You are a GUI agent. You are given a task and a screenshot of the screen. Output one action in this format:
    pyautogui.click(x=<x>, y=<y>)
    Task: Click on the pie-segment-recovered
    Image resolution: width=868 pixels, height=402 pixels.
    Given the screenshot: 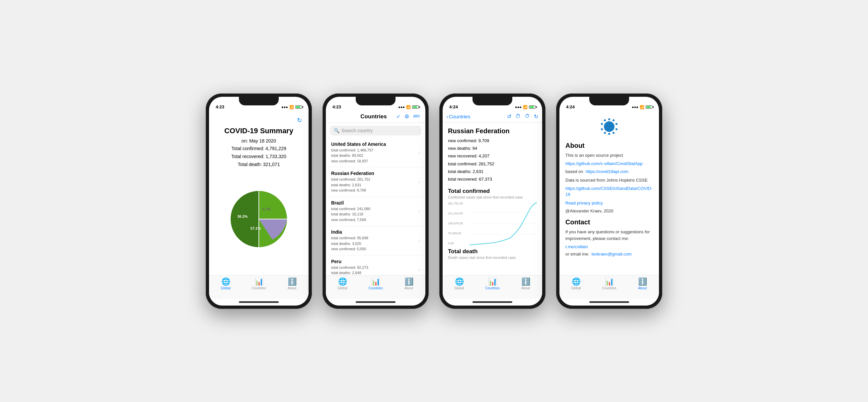 What is the action you would take?
    pyautogui.click(x=245, y=219)
    